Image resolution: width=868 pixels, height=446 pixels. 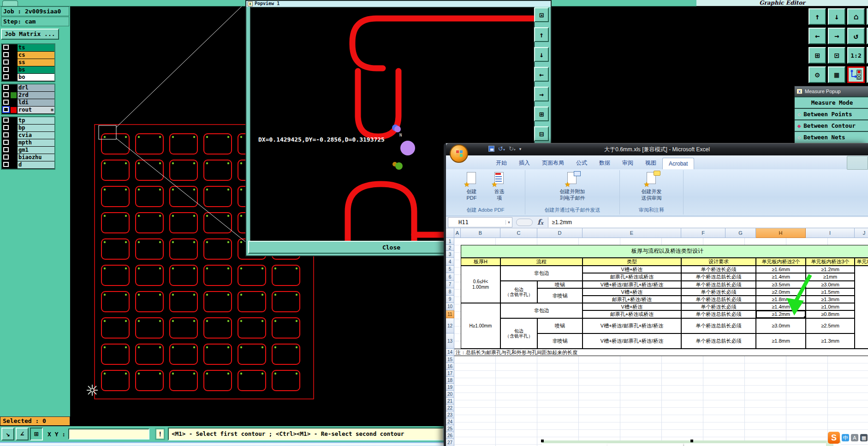 What do you see at coordinates (450, 360) in the screenshot?
I see `row-header-15: 15` at bounding box center [450, 360].